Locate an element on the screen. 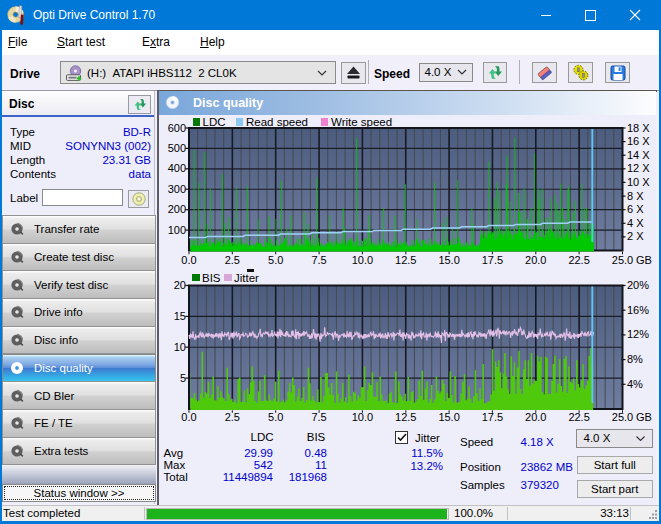 This screenshot has width=661, height=524. svg-text: 0.0 is located at coordinates (188, 260).